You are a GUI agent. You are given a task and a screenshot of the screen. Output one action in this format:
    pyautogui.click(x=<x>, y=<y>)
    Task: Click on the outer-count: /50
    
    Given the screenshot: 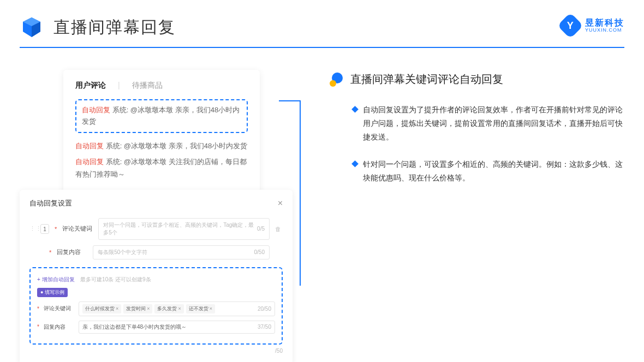 What is the action you would take?
    pyautogui.click(x=156, y=351)
    